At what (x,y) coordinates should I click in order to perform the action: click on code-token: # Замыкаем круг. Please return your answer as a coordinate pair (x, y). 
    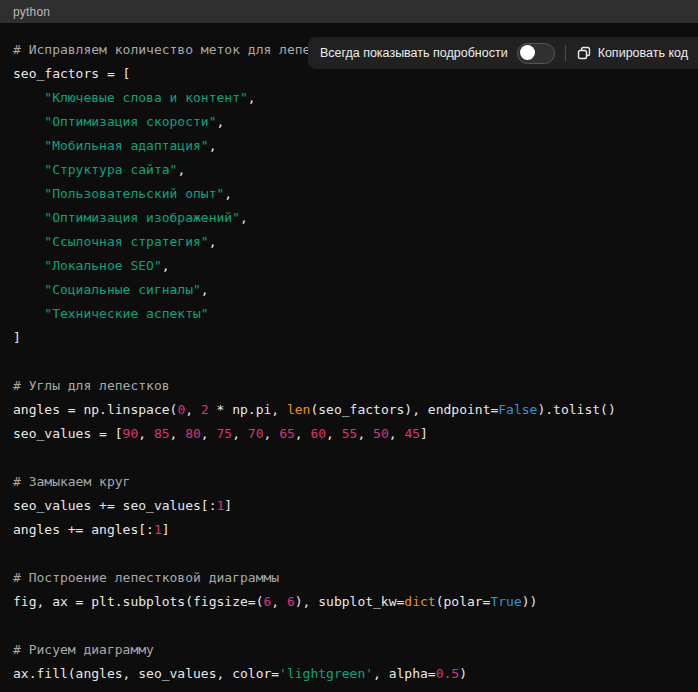
    Looking at the image, I should click on (72, 482).